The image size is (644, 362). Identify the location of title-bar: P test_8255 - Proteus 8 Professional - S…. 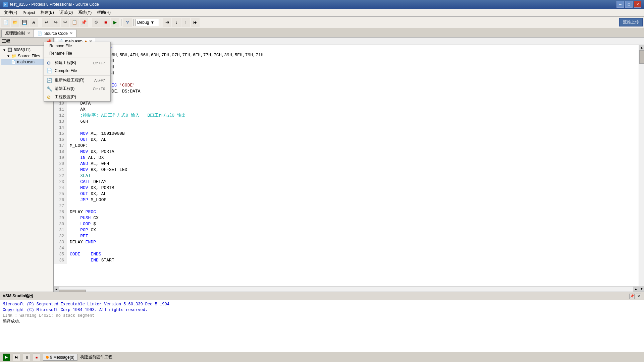
(322, 4).